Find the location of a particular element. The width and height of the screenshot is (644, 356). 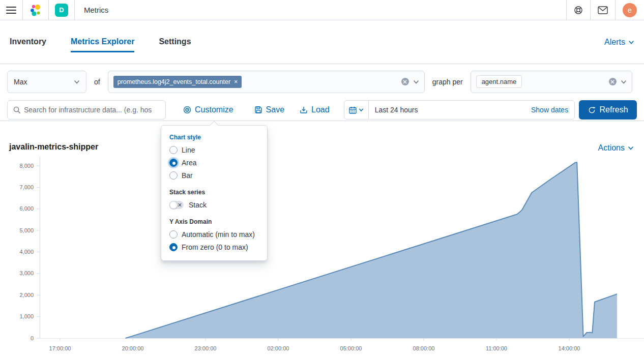

svg-text: 11:00:00 is located at coordinates (496, 348).